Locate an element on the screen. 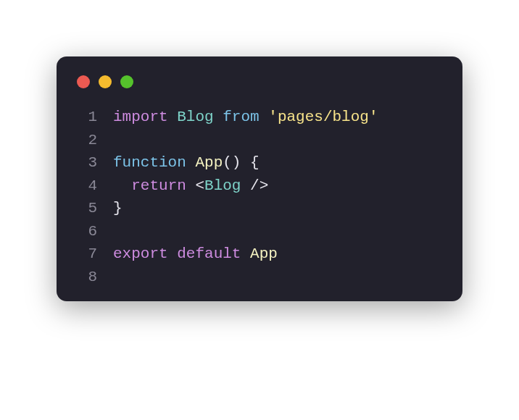 This screenshot has height=420, width=519. code-token: < is located at coordinates (200, 185).